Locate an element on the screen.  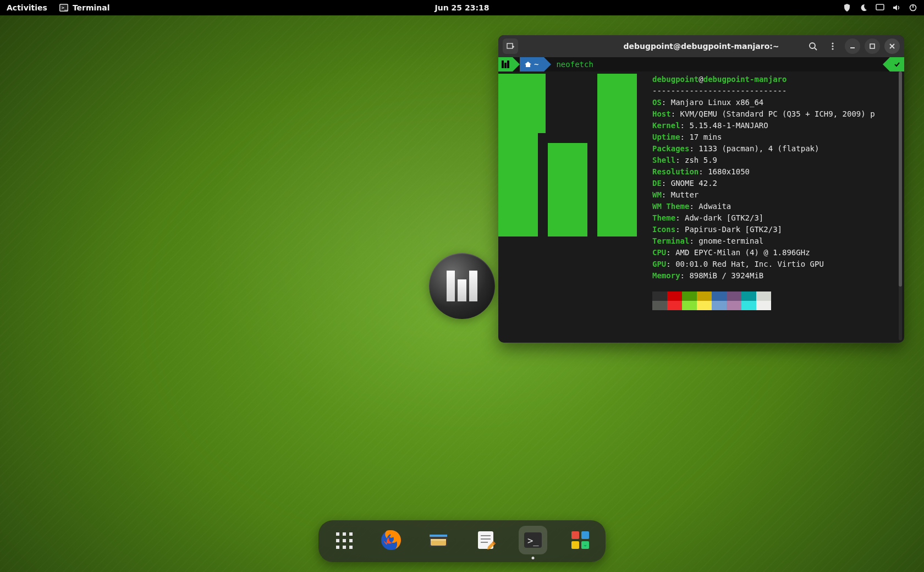
dock-item-show-apps is located at coordinates (344, 540).